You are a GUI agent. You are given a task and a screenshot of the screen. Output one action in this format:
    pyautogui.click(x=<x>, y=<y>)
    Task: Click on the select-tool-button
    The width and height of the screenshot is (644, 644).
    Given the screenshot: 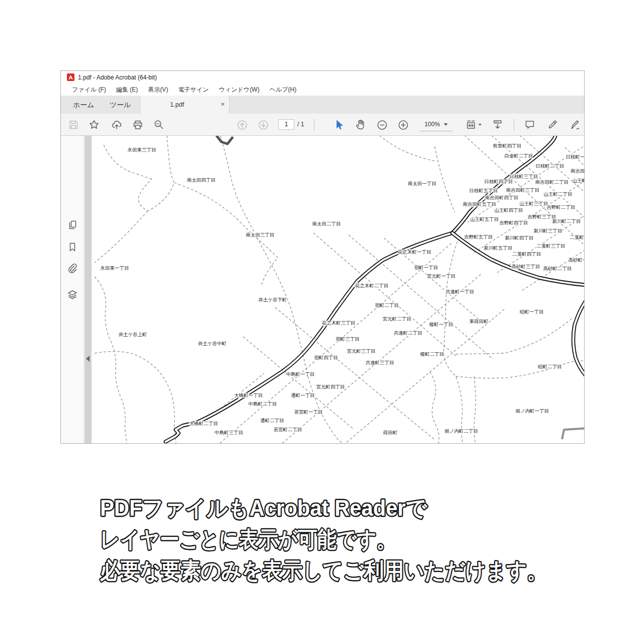 What is the action you would take?
    pyautogui.click(x=339, y=125)
    